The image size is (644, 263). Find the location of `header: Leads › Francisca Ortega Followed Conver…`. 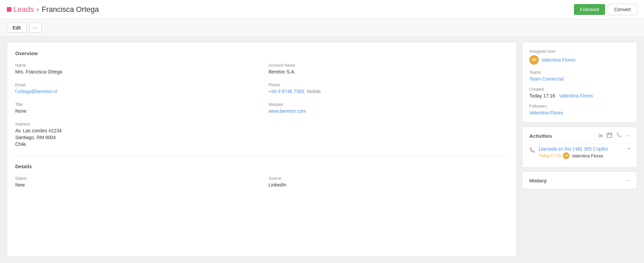

header: Leads › Francisca Ortega Followed Conver… is located at coordinates (322, 9).